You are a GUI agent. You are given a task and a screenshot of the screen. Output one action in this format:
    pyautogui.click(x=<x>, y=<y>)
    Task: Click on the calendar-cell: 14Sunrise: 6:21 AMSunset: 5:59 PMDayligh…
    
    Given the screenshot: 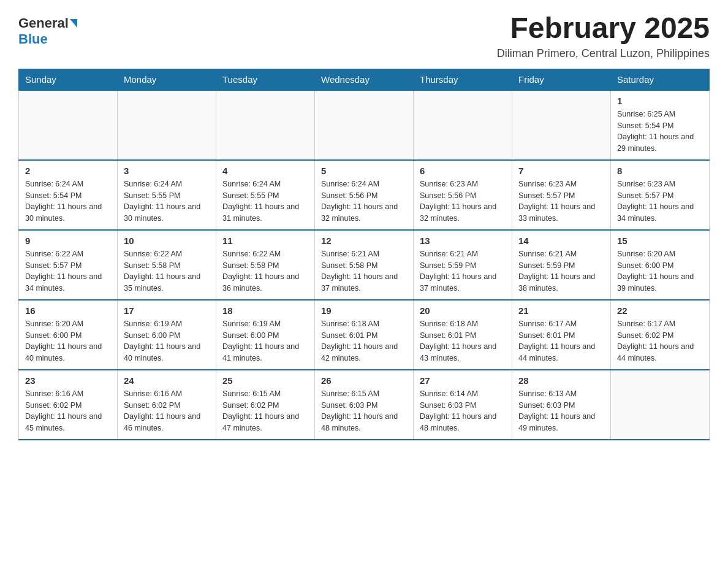 What is the action you would take?
    pyautogui.click(x=561, y=265)
    